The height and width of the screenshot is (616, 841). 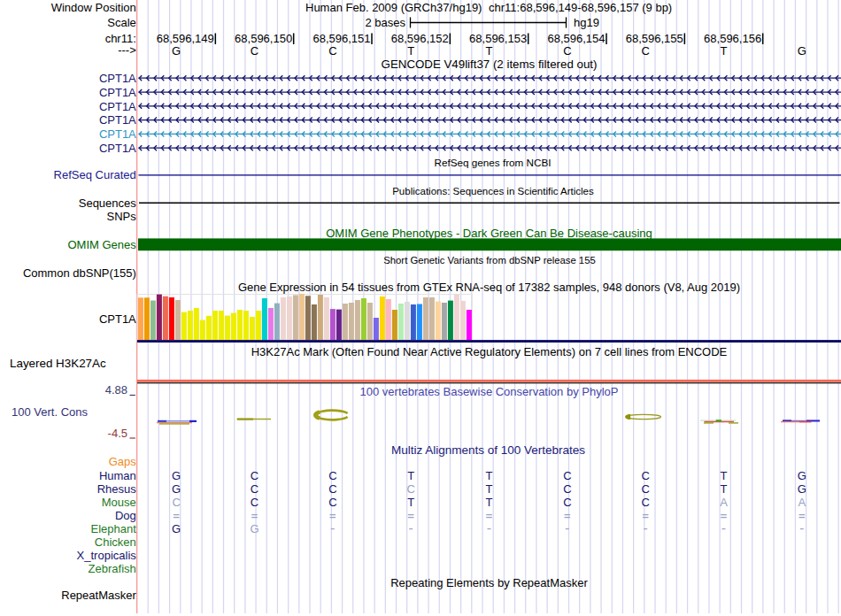 What do you see at coordinates (58, 363) in the screenshot?
I see `svg-text: Layered H3K27Ac` at bounding box center [58, 363].